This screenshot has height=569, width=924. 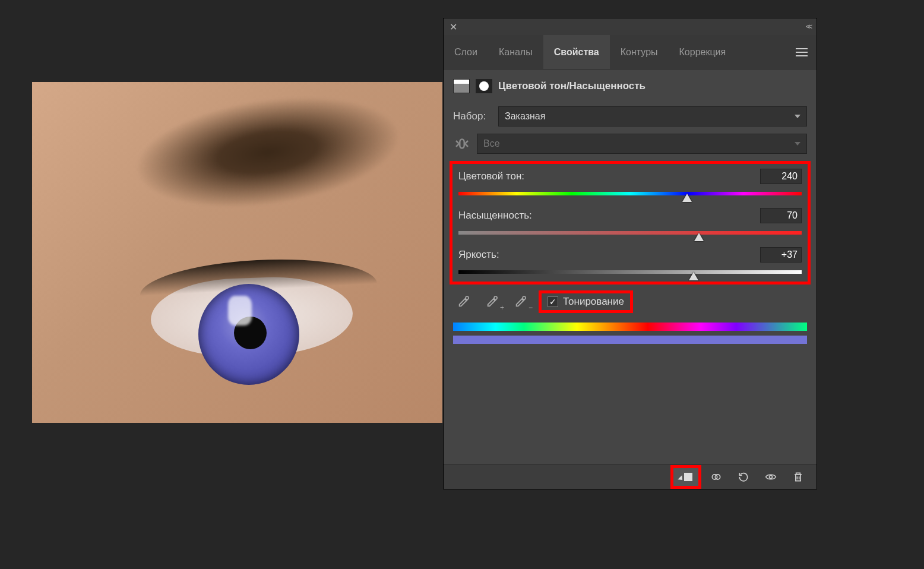 What do you see at coordinates (586, 302) in the screenshot?
I see `colorize-highlight-box: ✓ Тонирование` at bounding box center [586, 302].